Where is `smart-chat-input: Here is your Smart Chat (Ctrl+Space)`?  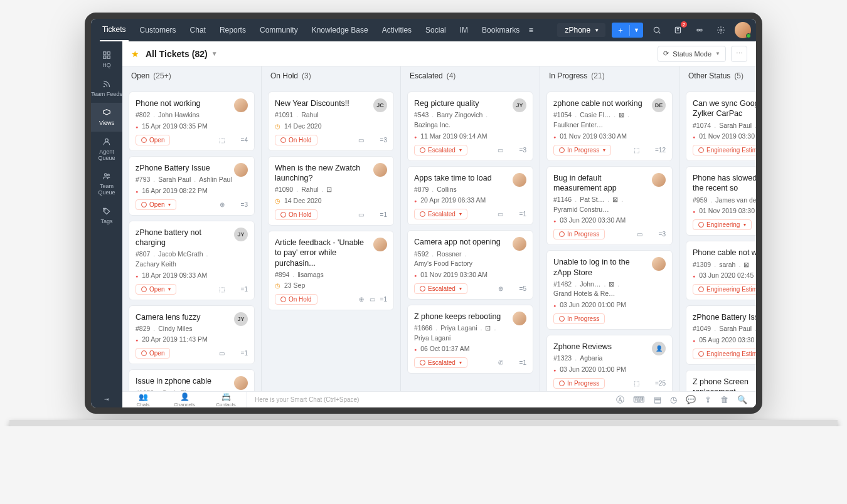
smart-chat-input: Here is your Smart Chat (Ctrl+Space) is located at coordinates (427, 400).